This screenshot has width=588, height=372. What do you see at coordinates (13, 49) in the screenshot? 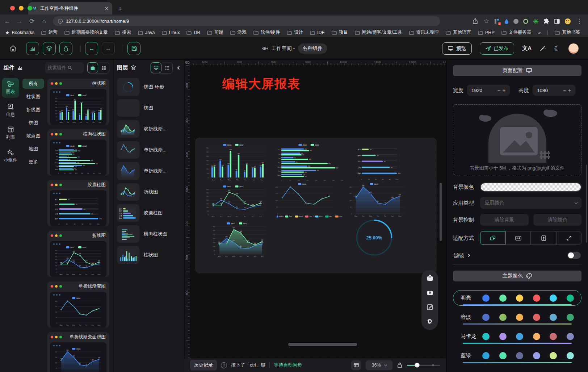
I see `app-home-icon` at bounding box center [13, 49].